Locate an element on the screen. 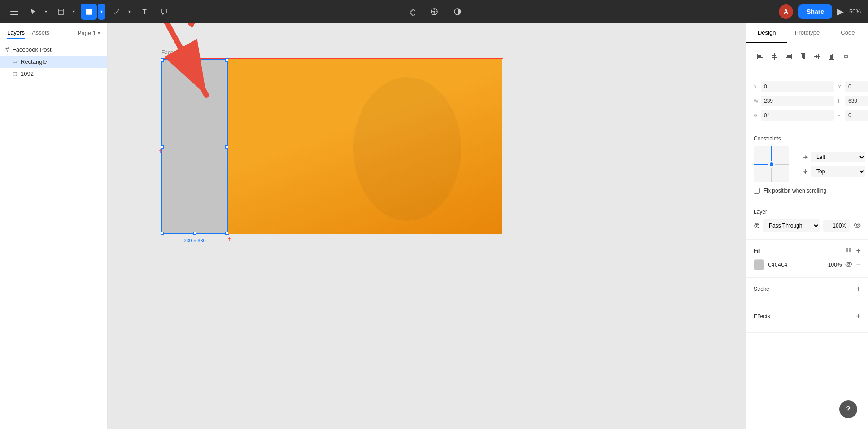 The height and width of the screenshot is (429, 868). fill-add-button: + is located at coordinates (859, 251).